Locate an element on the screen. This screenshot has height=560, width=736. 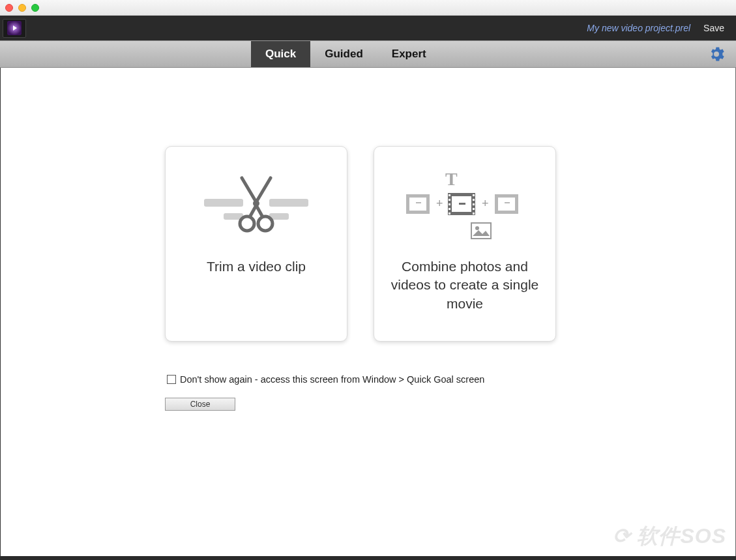
gear-icon is located at coordinates (716, 54).